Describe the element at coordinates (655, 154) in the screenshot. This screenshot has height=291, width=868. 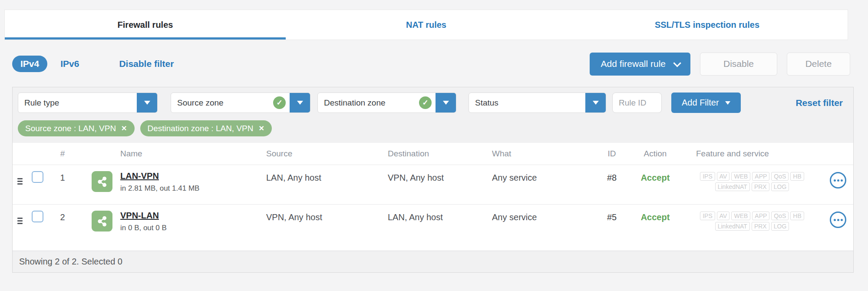
I see `column-header-action: Action` at that location.